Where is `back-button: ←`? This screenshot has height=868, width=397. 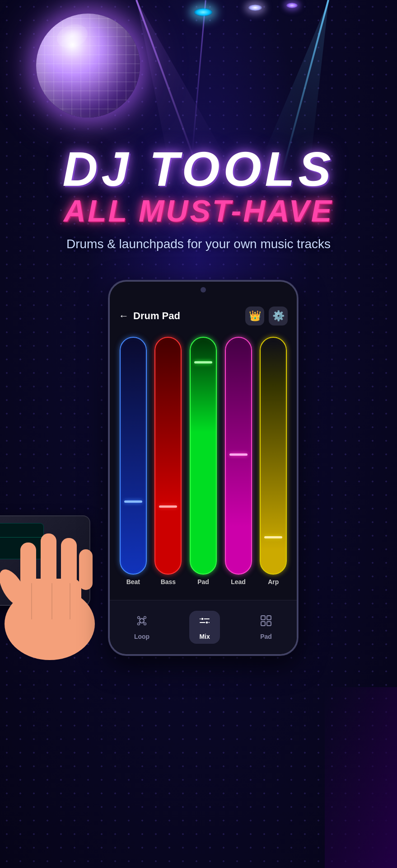
back-button: ← is located at coordinates (124, 316).